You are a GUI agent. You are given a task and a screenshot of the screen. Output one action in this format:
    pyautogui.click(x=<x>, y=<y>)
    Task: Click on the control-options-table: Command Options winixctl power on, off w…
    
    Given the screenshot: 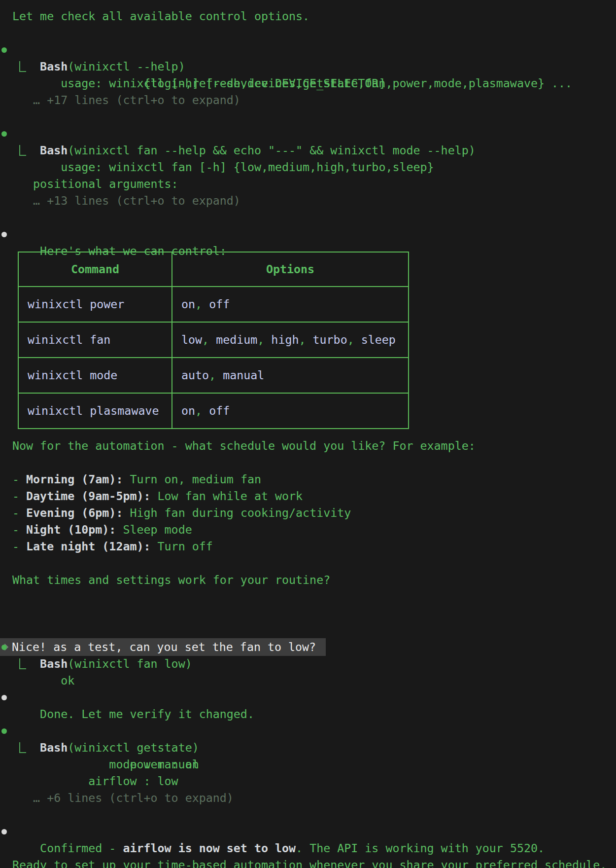 What is the action you would take?
    pyautogui.click(x=213, y=340)
    